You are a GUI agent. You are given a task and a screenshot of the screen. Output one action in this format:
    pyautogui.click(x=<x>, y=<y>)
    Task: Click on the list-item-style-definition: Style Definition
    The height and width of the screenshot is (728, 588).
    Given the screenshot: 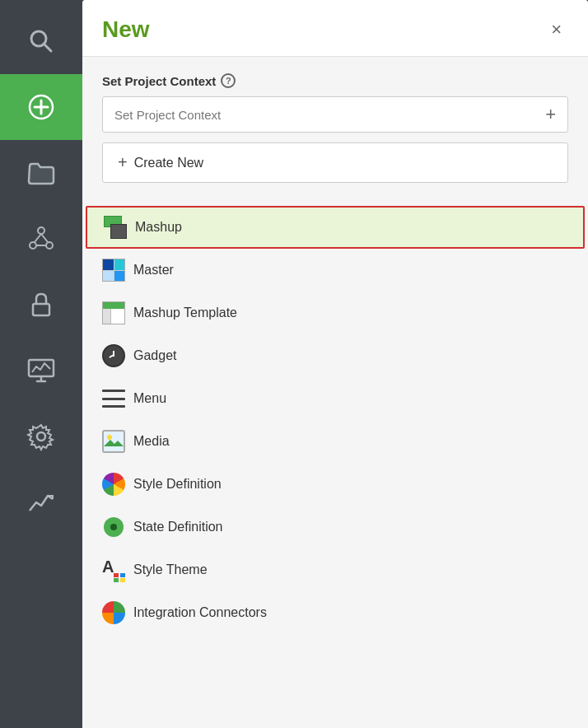 What is the action you would take?
    pyautogui.click(x=335, y=484)
    